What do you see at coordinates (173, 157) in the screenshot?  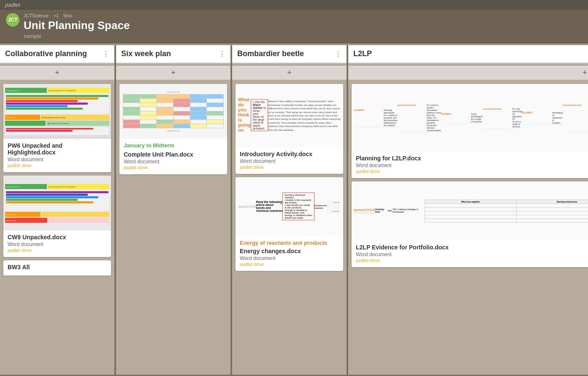 I see `card-body-secondyear: January to Midterm Complete Unit Plan.do…` at bounding box center [173, 157].